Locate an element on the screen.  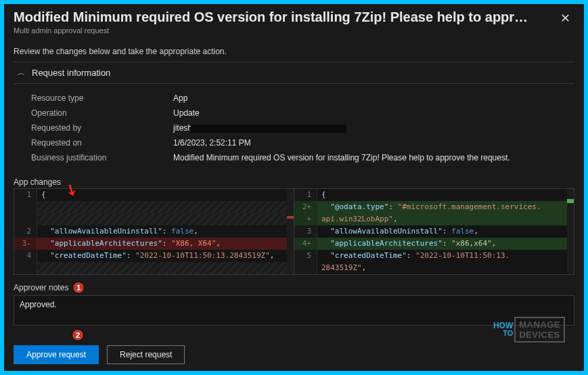
justification-value: Modified Minimum required OS version for… is located at coordinates (342, 158).